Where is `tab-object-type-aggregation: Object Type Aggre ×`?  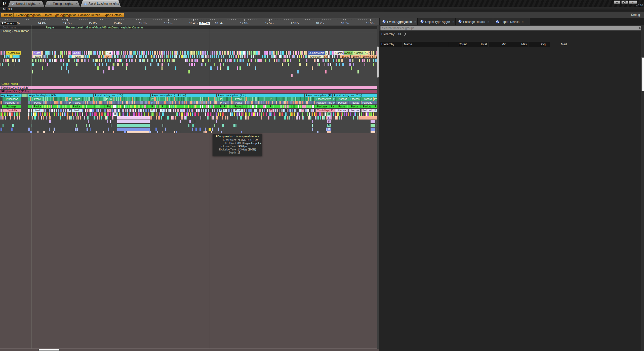
tab-object-type-aggregation: Object Type Aggre × is located at coordinates (437, 22).